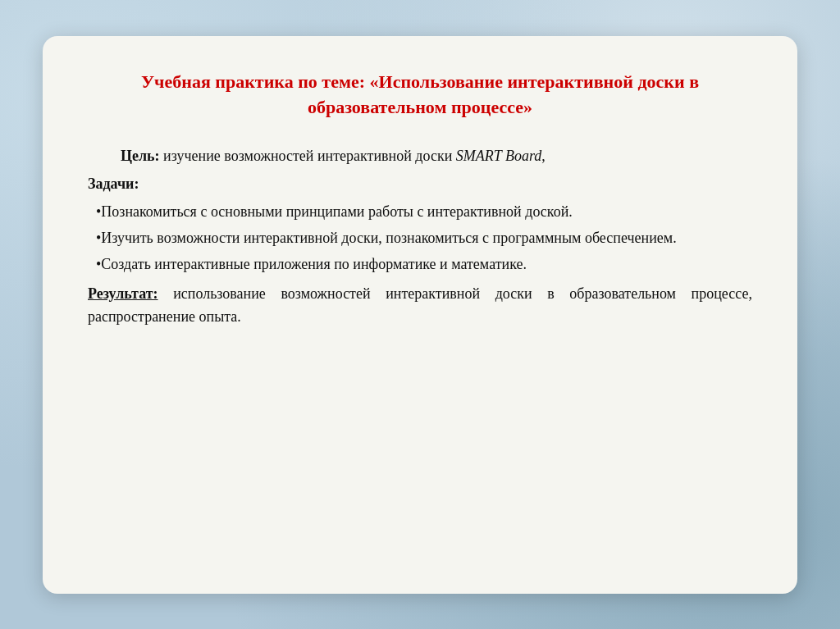 The image size is (840, 629). What do you see at coordinates (420, 185) in the screenshot?
I see `zadachi-label: Задачи:` at bounding box center [420, 185].